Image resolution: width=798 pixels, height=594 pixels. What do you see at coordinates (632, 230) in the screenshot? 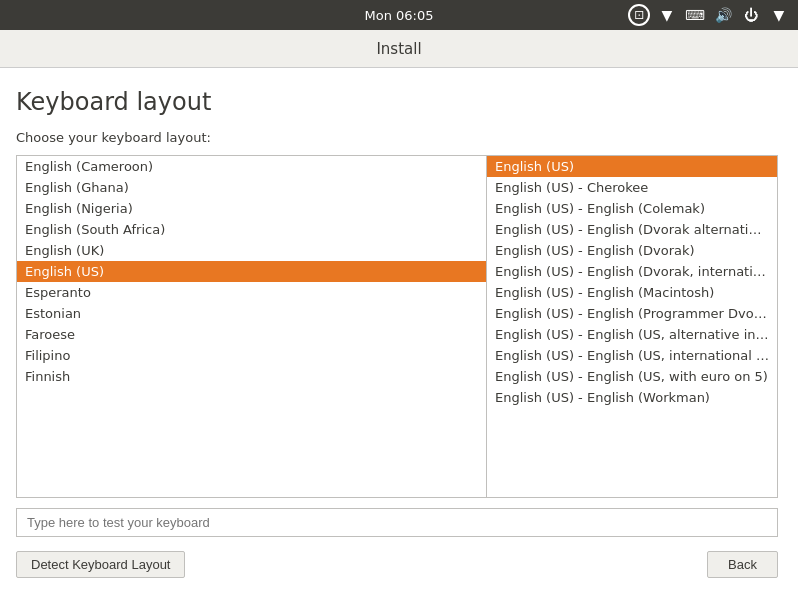
I see `list-item: English (US) - English (Dvorak alternati…` at bounding box center [632, 230].